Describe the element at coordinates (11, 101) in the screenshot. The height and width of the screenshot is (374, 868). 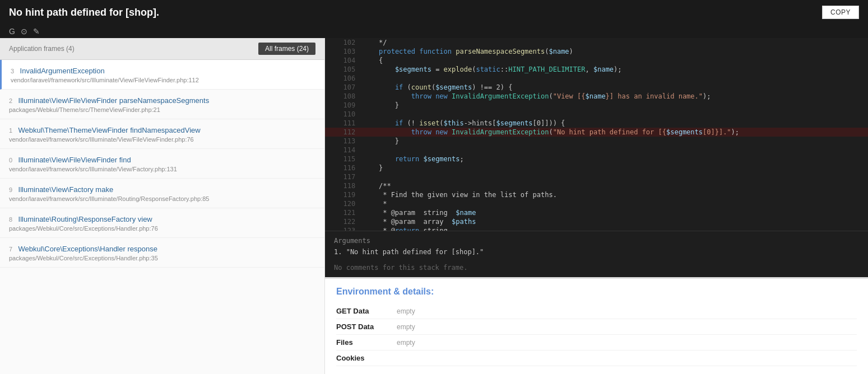
I see `frame-number: 2` at that location.